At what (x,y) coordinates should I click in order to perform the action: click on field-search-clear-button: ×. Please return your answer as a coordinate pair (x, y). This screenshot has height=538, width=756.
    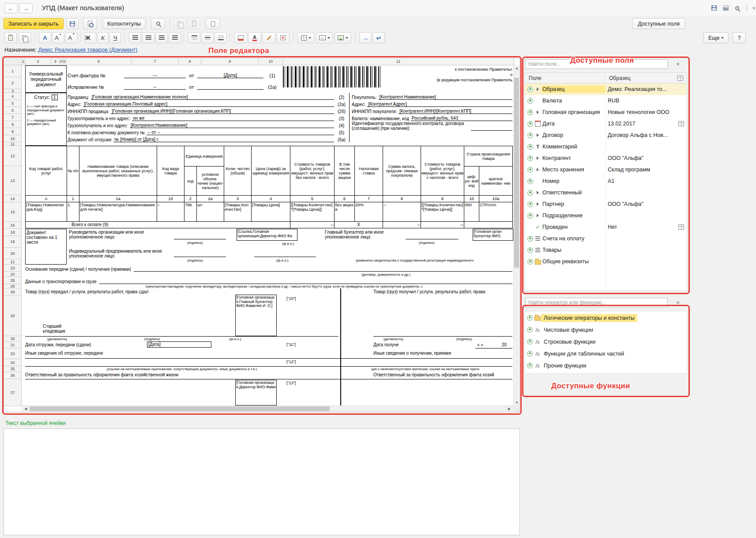
    Looking at the image, I should click on (678, 64).